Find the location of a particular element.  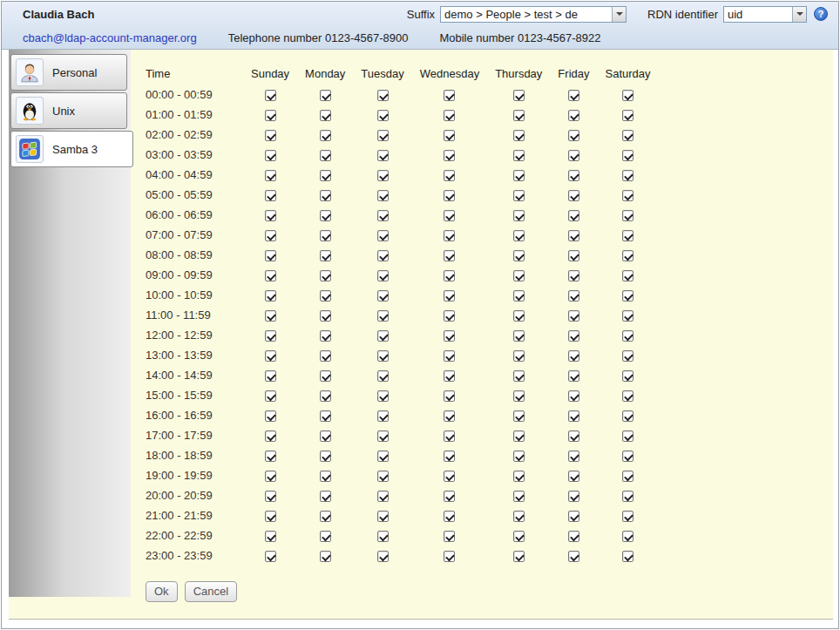

checkbox-wednesday-1900 is located at coordinates (450, 476).